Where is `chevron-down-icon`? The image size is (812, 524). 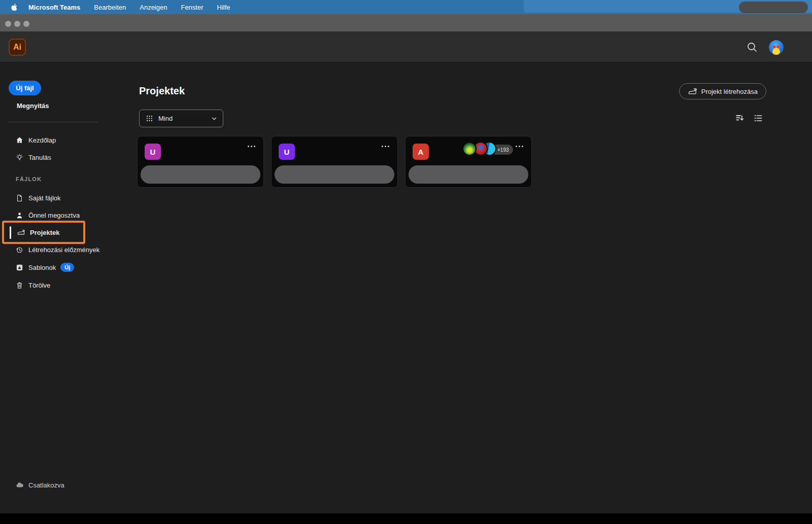 chevron-down-icon is located at coordinates (214, 119).